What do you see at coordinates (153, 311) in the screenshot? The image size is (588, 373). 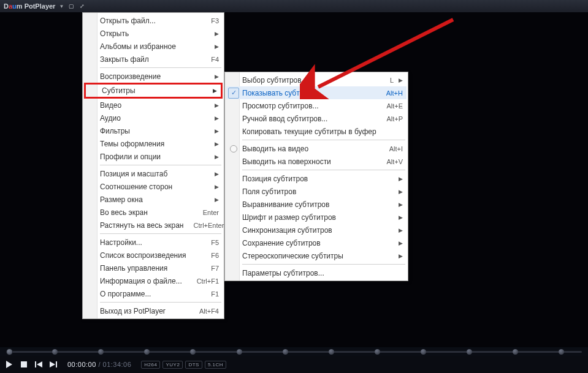 I see `menu-item: Выход из PotPlayerAlt+F4` at bounding box center [153, 311].